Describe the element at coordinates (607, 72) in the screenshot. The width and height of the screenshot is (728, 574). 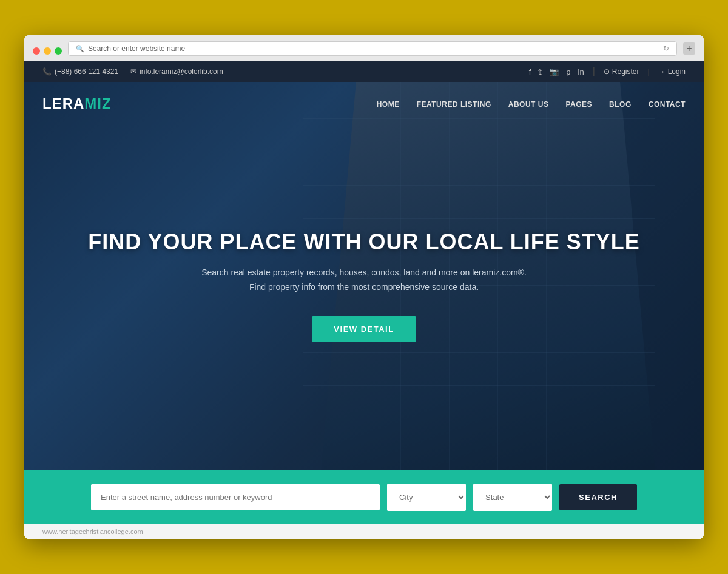
I see `register-icon: ⊙` at that location.